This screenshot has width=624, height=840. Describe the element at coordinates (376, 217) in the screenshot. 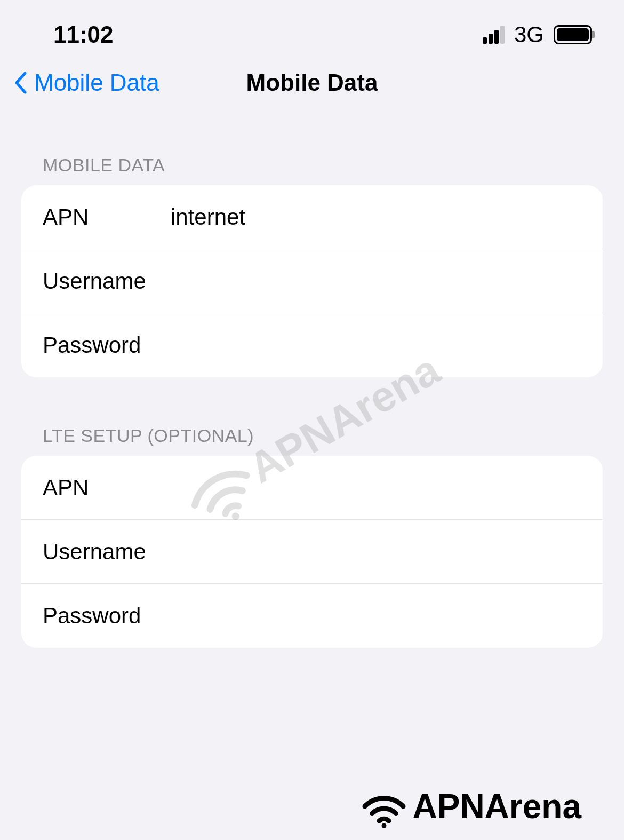

I see `input-apn` at that location.